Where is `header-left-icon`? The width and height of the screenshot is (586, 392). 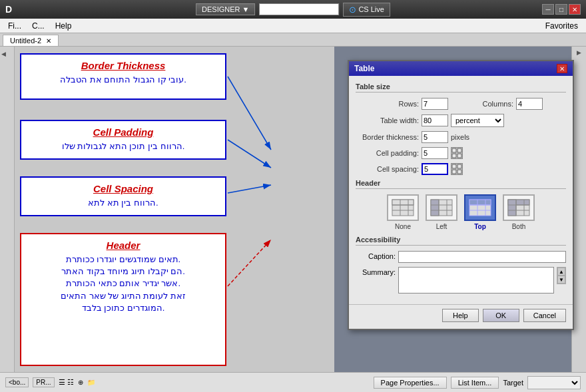
header-left-icon is located at coordinates (441, 208).